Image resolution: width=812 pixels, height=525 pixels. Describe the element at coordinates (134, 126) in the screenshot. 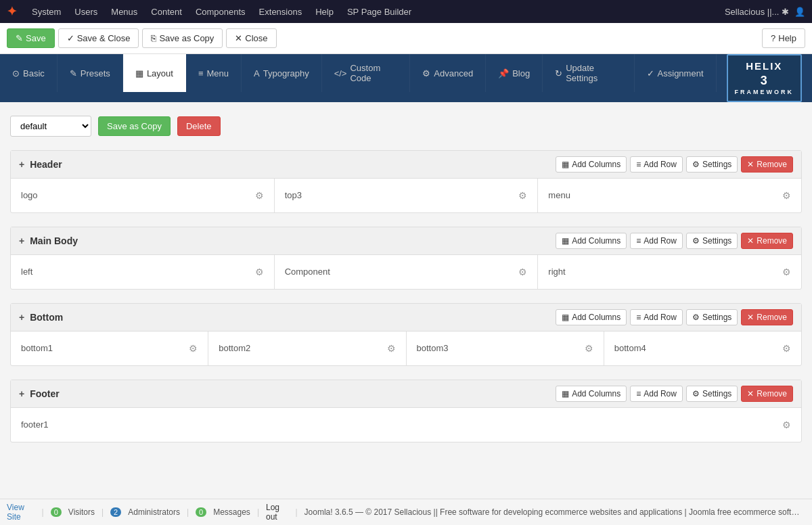

I see `layout-save-copy-button: Save as Copy` at that location.